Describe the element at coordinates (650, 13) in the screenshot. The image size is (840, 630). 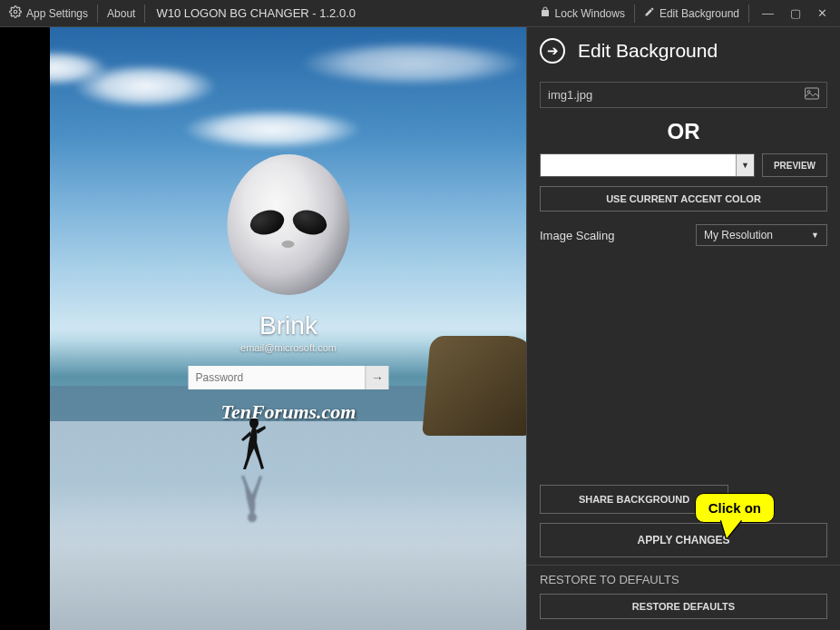
I see `edit-icon` at that location.